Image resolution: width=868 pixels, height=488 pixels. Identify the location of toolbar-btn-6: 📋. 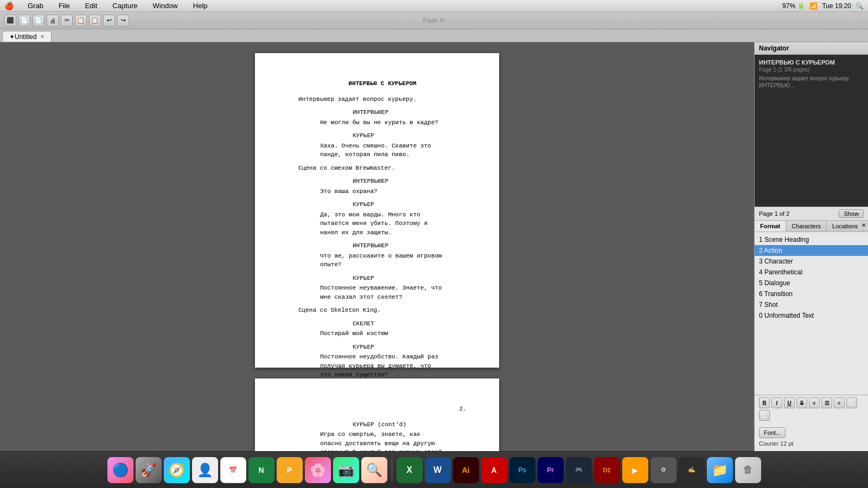
(81, 21).